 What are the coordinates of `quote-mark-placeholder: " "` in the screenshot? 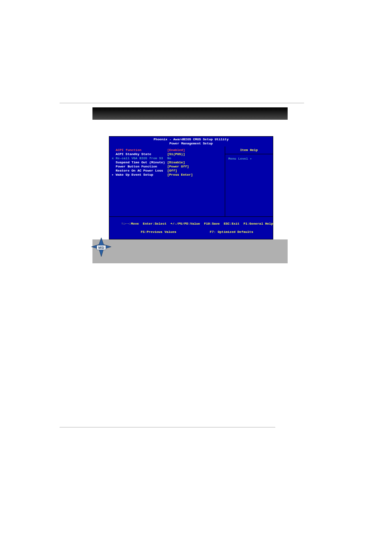 It's located at (220, 348).